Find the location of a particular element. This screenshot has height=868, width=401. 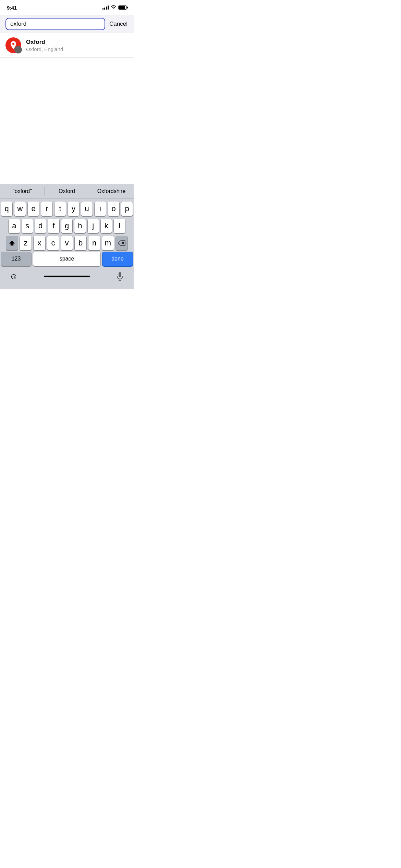

autocomplete-bar: "oxford" Oxford Oxfordshire is located at coordinates (67, 191).